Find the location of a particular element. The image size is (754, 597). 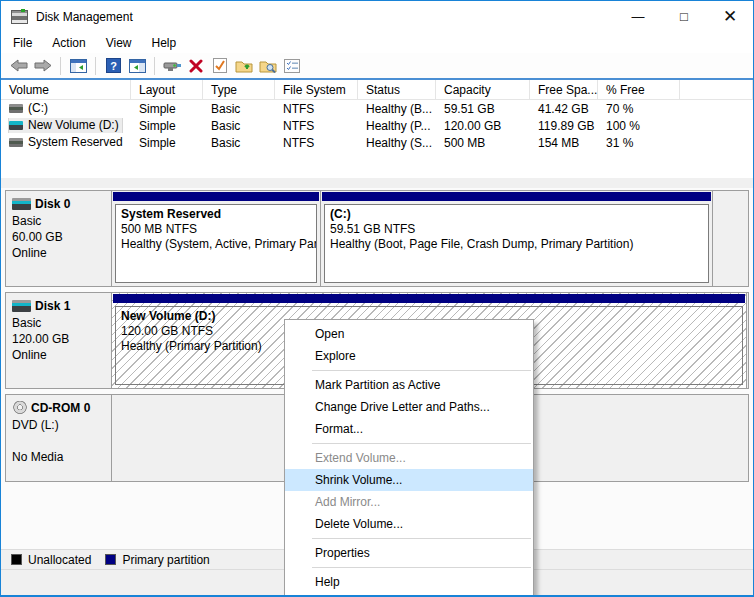

title-bar: Disk Management — □ ✕ is located at coordinates (377, 16).